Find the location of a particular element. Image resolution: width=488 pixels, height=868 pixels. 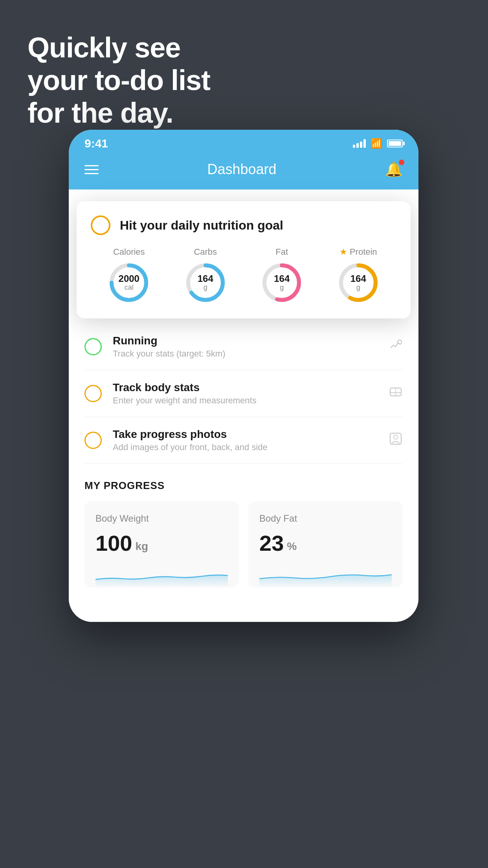

carbs-value: 164 g is located at coordinates (205, 283).